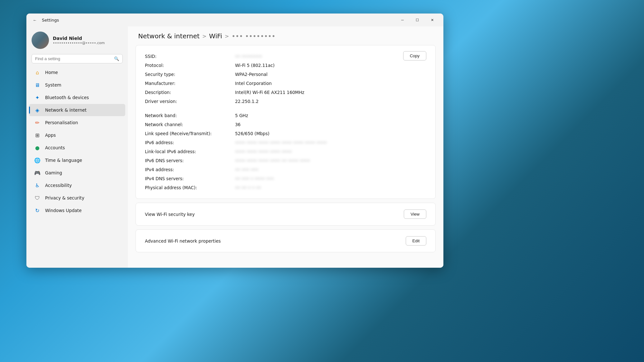 This screenshot has width=644, height=362. Describe the element at coordinates (77, 72) in the screenshot. I see `sidebar-item-home: ⌂Home` at that location.